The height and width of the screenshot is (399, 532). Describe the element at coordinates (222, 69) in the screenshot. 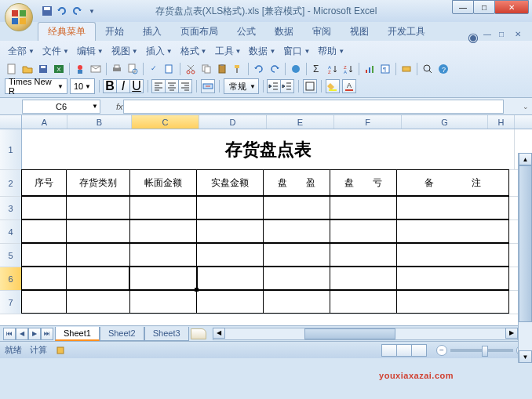

I see `paste-icon` at that location.